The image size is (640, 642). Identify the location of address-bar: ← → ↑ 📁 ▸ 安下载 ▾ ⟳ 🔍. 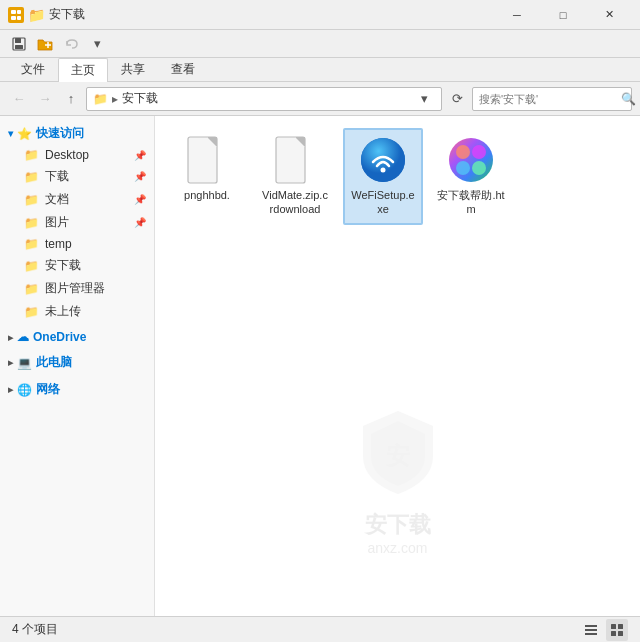
(320, 99).